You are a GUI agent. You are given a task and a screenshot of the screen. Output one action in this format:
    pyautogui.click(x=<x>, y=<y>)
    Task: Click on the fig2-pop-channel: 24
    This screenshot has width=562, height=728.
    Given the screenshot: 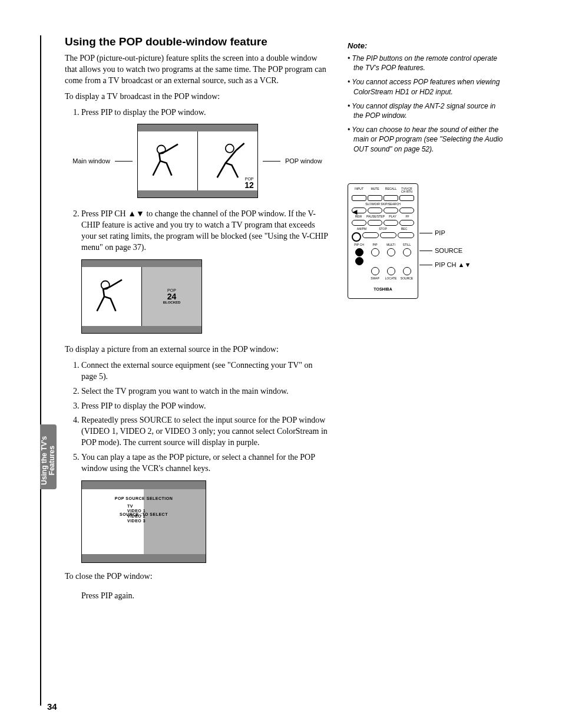 What is the action you would take?
    pyautogui.click(x=172, y=297)
    